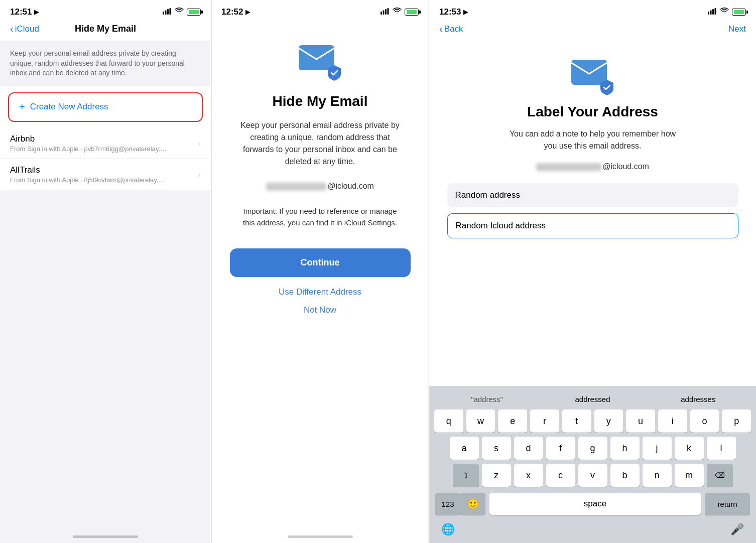 This screenshot has width=756, height=543. Describe the element at coordinates (592, 399) in the screenshot. I see `keyboard-suggestions: "address" addressed addresses` at that location.